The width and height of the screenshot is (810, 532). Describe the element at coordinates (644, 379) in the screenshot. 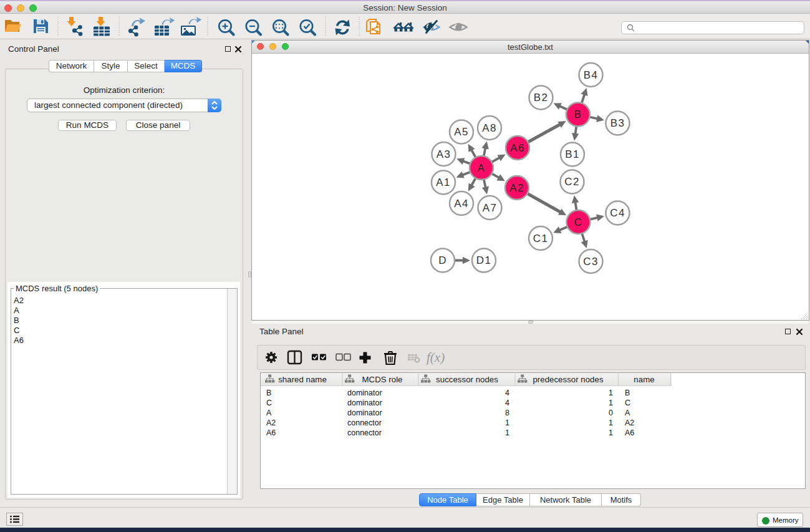

I see `svg-text: name` at that location.